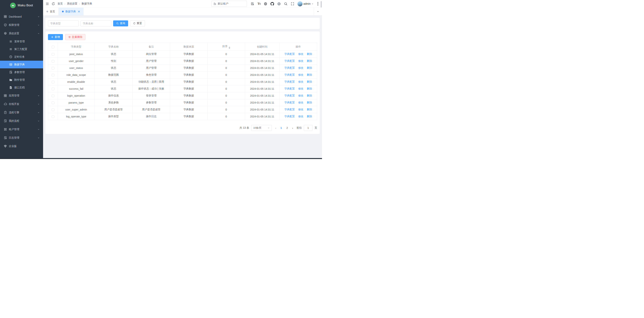  Describe the element at coordinates (22, 16) in the screenshot. I see `sidebar-item-dashboard: Dashboard` at that location.